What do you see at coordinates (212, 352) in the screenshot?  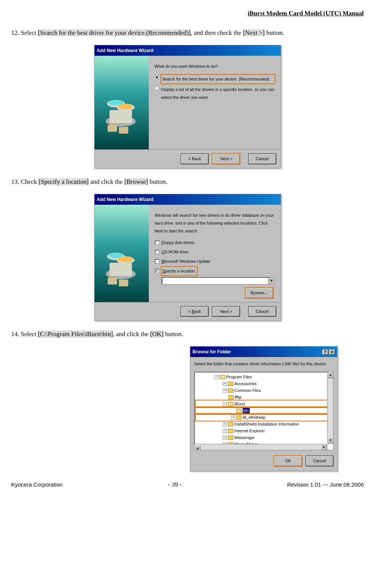 I see `dialog-title: Browse for Folder` at bounding box center [212, 352].